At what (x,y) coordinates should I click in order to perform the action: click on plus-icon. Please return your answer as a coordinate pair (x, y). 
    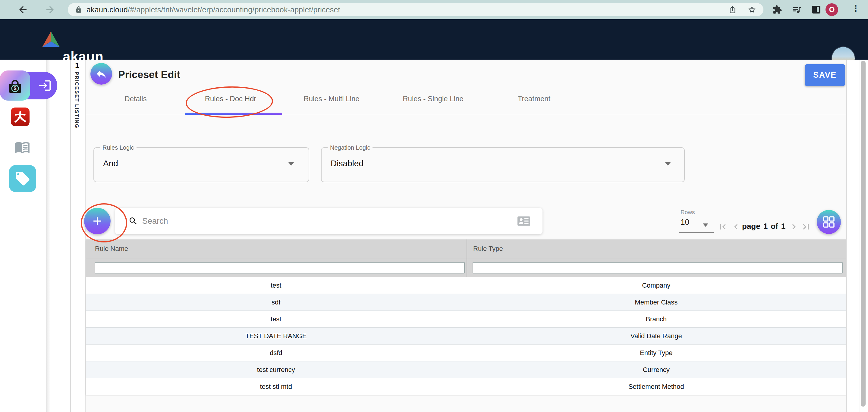
    Looking at the image, I should click on (97, 221).